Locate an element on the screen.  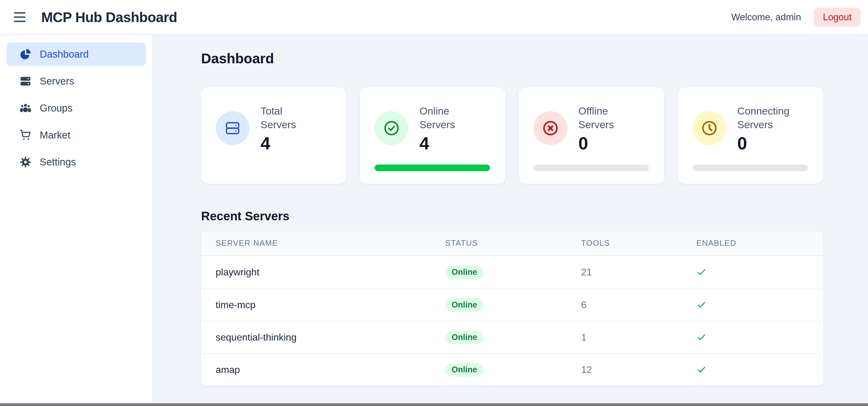
check-circle-icon is located at coordinates (392, 128).